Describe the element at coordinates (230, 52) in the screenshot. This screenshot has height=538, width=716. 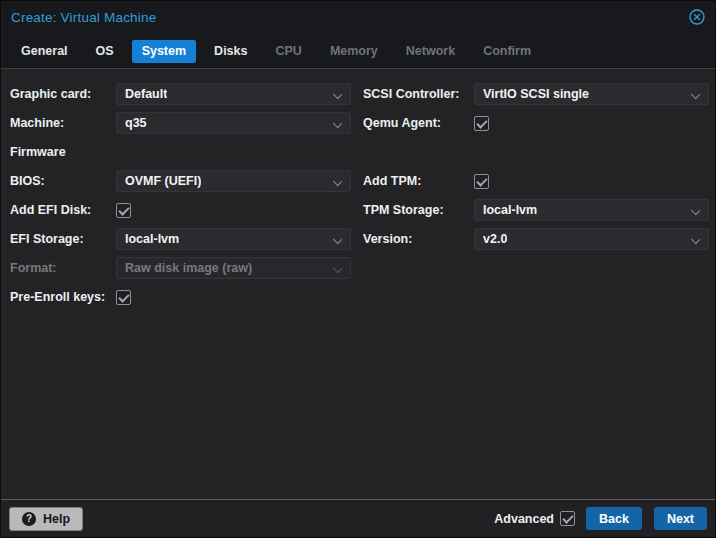
I see `tab-disks: Disks` at that location.